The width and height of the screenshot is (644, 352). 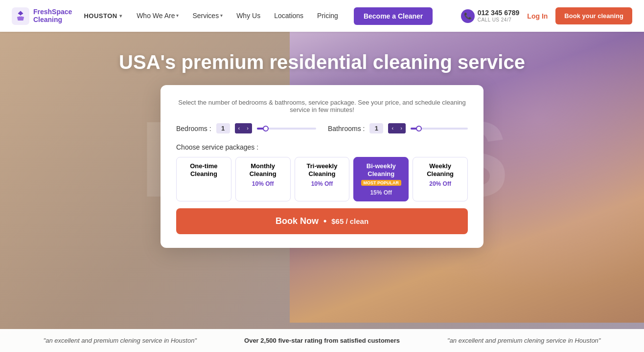 What do you see at coordinates (120, 340) in the screenshot?
I see `testimonial-left: "an excellent and premium clening servic…` at bounding box center [120, 340].